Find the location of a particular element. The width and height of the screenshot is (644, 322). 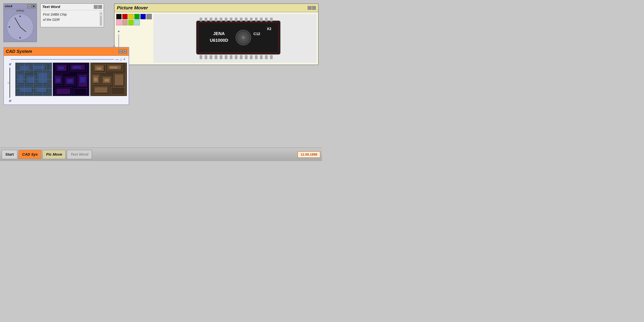

textword-taskbar-button: Text Word is located at coordinates (80, 154).